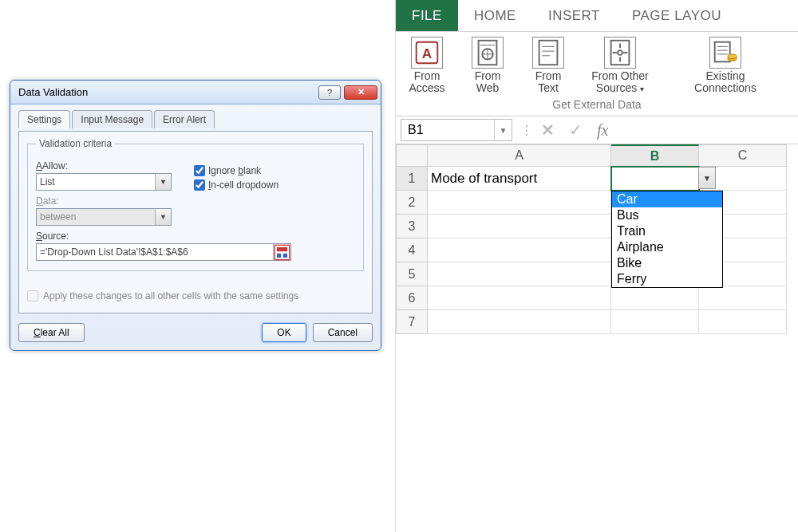 This screenshot has height=532, width=798. Describe the element at coordinates (575, 16) in the screenshot. I see `tab-insert: INSERT` at that location.